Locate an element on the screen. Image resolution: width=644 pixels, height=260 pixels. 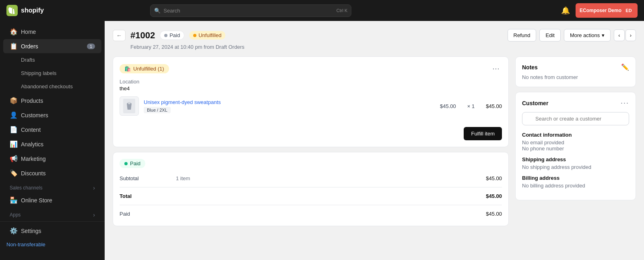
logo: shopify is located at coordinates (25, 10).